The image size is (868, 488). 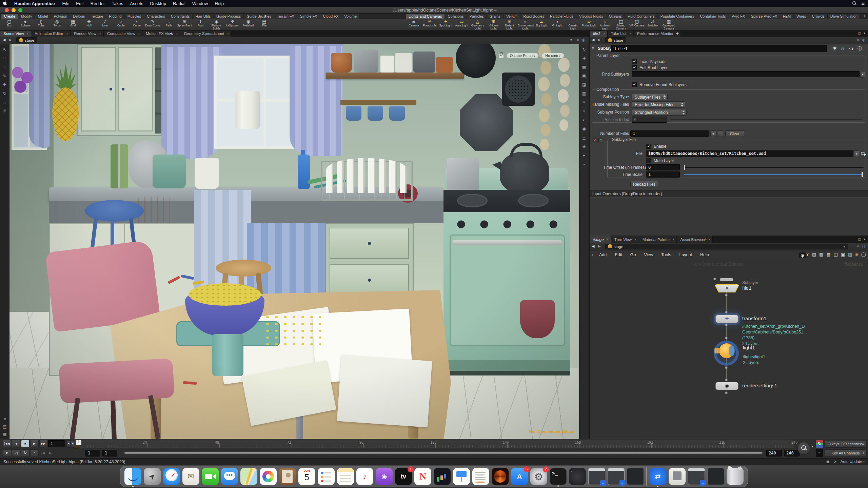 I want to click on cook-mode-icon: ⟳, so click(x=835, y=462).